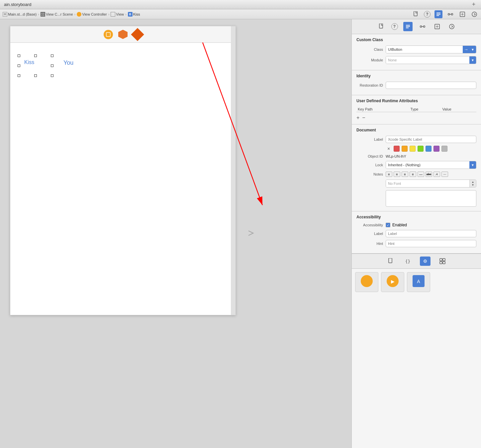 This screenshot has width=481, height=448. I want to click on lock-select-wrapper: Inherited - (Nothing) ▼, so click(431, 165).